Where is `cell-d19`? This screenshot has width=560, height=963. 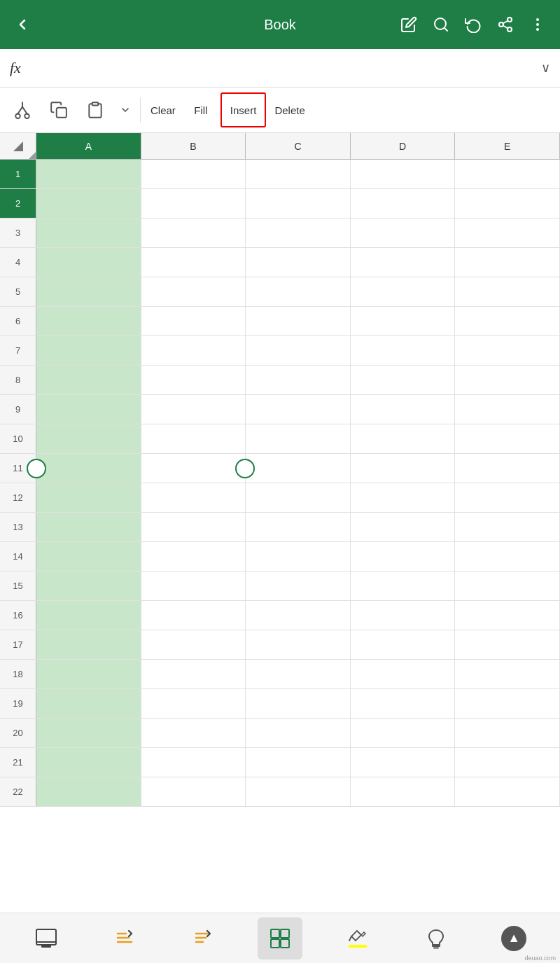 cell-d19 is located at coordinates (403, 703).